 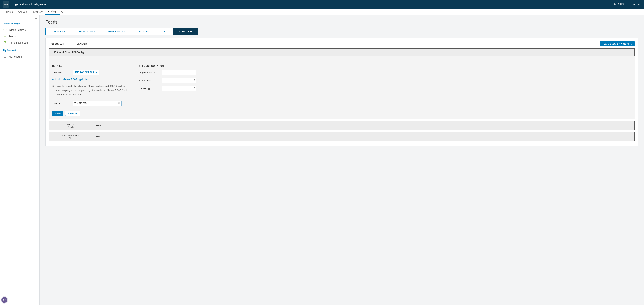 What do you see at coordinates (90, 66) in the screenshot?
I see `details-section-title: DETAILS:` at bounding box center [90, 66].